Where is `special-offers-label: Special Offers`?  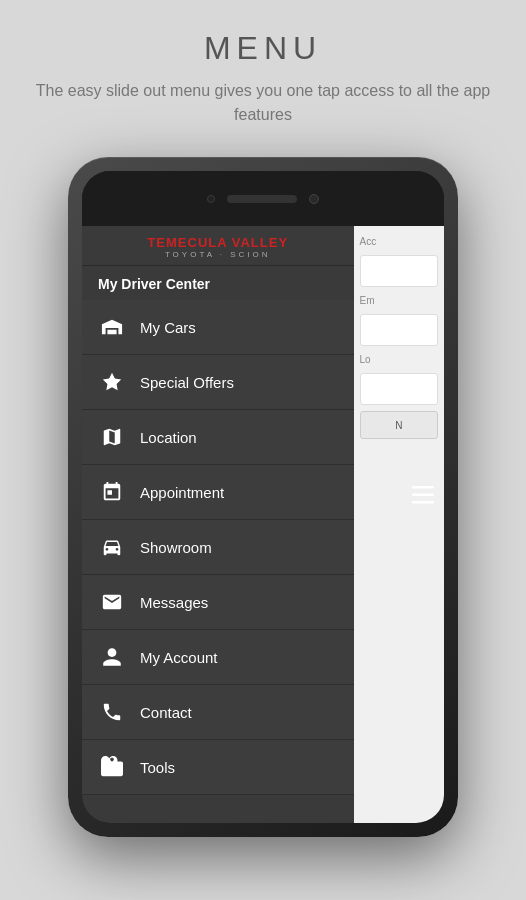 special-offers-label: Special Offers is located at coordinates (187, 382).